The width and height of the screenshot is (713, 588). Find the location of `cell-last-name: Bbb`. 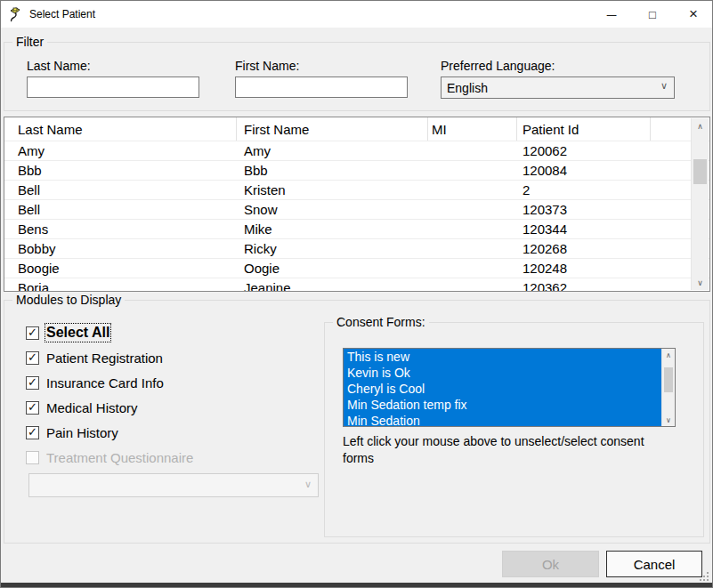

cell-last-name: Bbb is located at coordinates (30, 171).